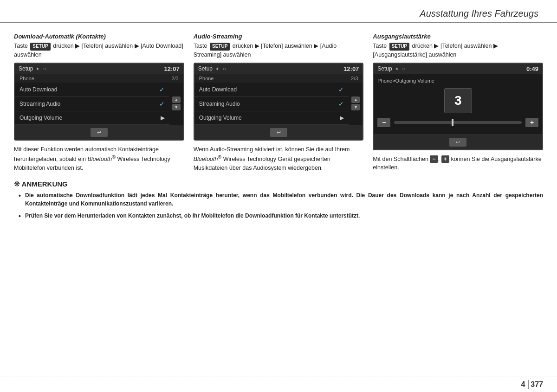 The width and height of the screenshot is (557, 392). What do you see at coordinates (278, 206) in the screenshot?
I see `note-list: Die automatische Downloadfunktion lädt j…` at bounding box center [278, 206].